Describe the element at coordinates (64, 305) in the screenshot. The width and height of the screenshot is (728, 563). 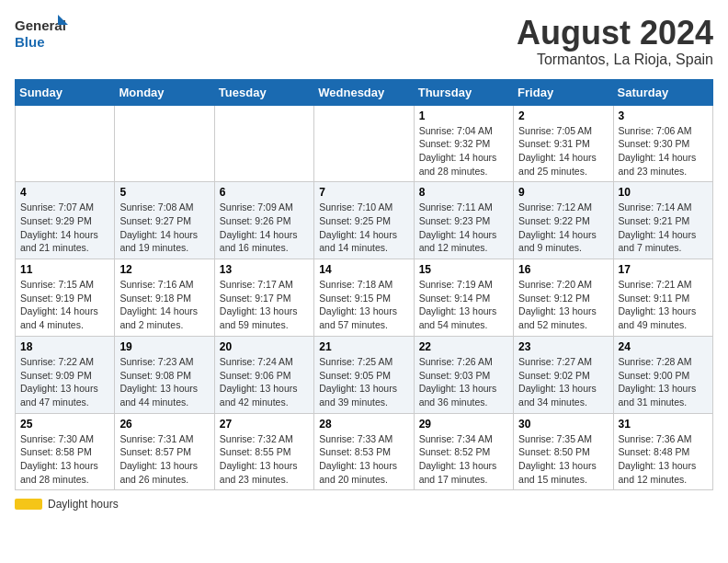
I see `day-info: Sunrise: 7:15 AMSunset: 9:19 PMDaylight:…` at that location.